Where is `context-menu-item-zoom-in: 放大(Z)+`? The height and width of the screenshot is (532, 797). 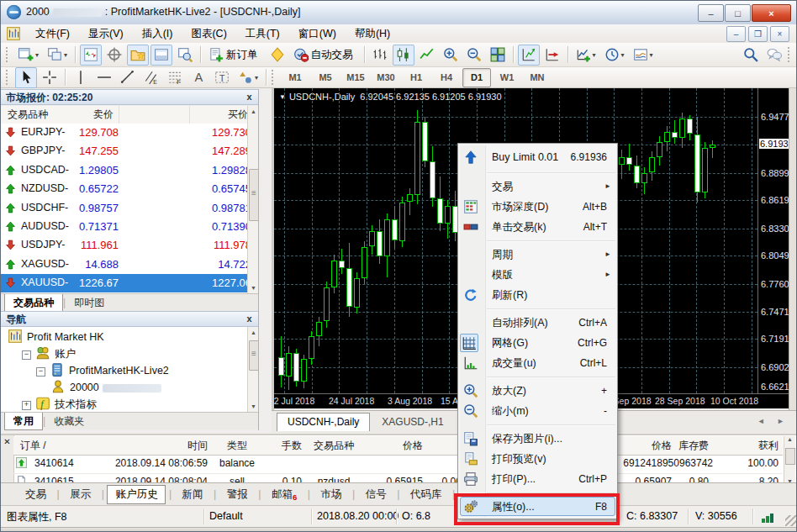
context-menu-item-zoom-in: 放大(Z)+ is located at coordinates (538, 391).